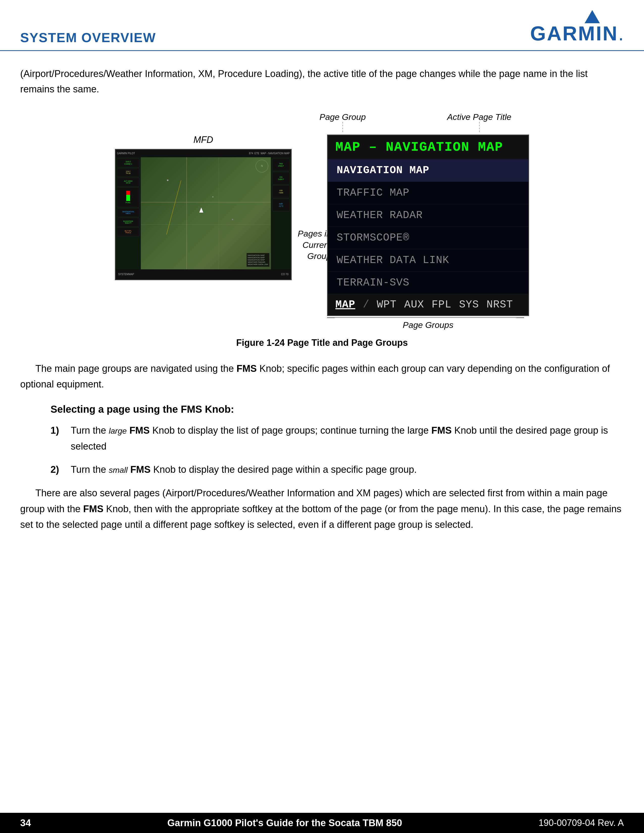  What do you see at coordinates (387, 305) in the screenshot?
I see `page-group-wpt: WPT` at bounding box center [387, 305].